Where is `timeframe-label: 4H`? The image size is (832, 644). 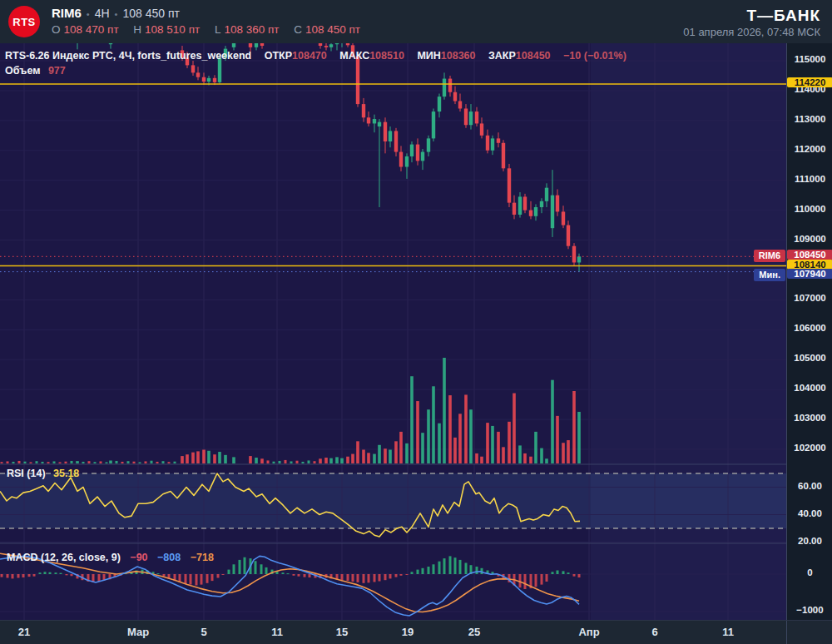 timeframe-label: 4H is located at coordinates (102, 13).